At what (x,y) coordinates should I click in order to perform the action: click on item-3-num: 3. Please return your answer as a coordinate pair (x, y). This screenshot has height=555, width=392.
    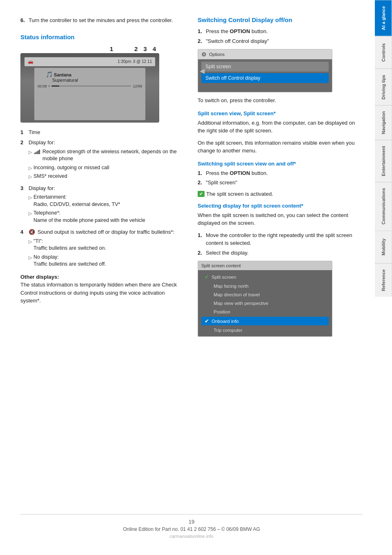
    Looking at the image, I should click on (23, 205).